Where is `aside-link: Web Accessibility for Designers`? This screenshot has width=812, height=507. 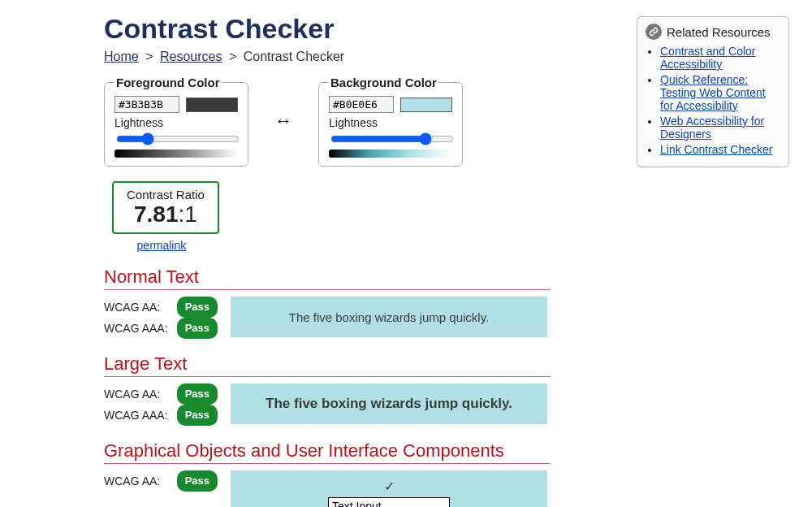
aside-link: Web Accessibility for Designers is located at coordinates (712, 128).